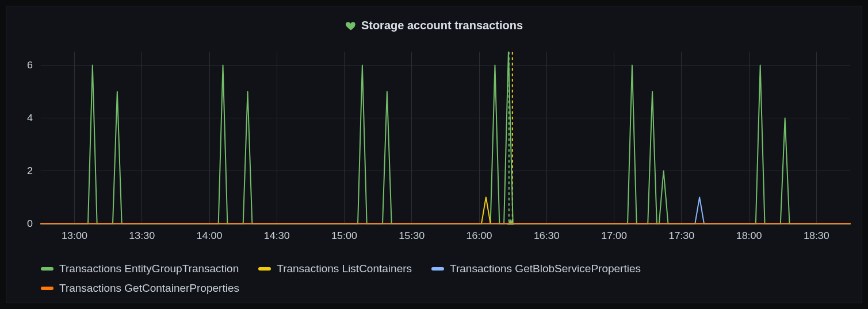  What do you see at coordinates (545, 269) in the screenshot?
I see `legend-label: Transactions GetBlobServiceProperties` at bounding box center [545, 269].